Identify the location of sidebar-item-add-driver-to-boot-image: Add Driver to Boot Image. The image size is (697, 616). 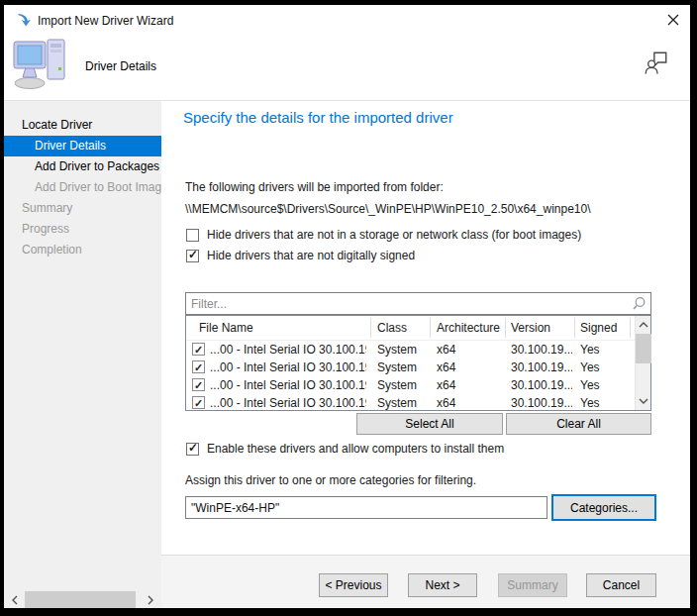
(83, 188).